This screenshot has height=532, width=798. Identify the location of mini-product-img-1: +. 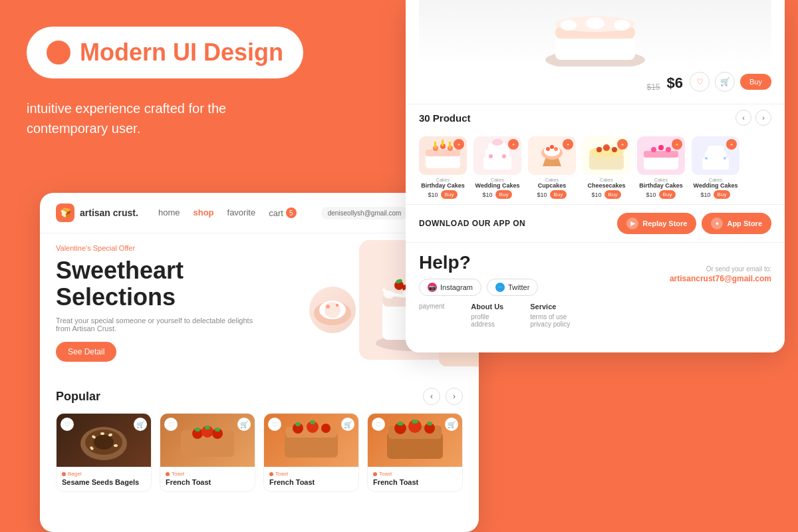
(443, 156).